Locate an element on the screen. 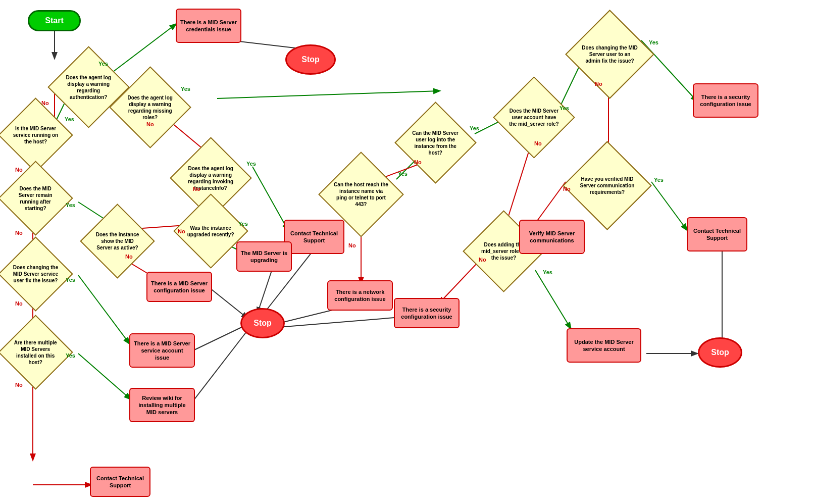 This screenshot has width=814, height=504. label-q3-no: No is located at coordinates (150, 124).